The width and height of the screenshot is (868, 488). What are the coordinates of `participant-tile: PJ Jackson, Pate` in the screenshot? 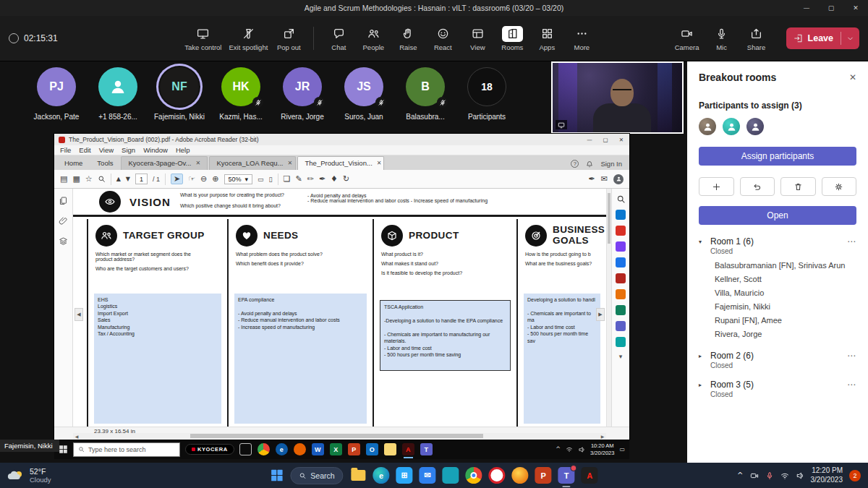 It's located at (56, 94).